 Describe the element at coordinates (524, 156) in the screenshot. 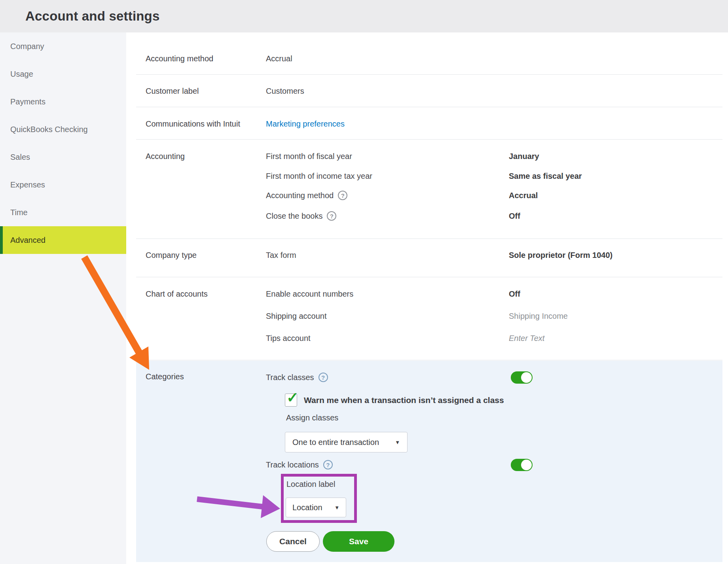

I see `fiscal-year-value: January` at that location.